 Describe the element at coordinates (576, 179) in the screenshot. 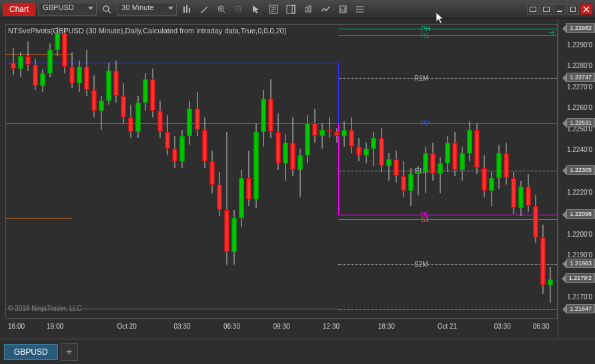

I see `y-axis: 1.2290'01.2280'01.2270'01.2260'01.2250'0…` at that location.